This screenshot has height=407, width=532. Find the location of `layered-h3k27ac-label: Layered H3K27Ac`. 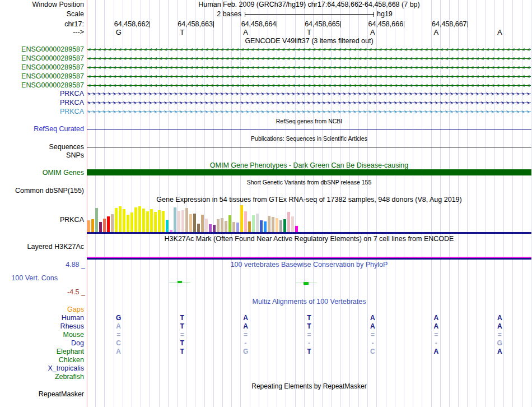

layered-h3k27ac-label: Layered H3K27Ac is located at coordinates (42, 247).